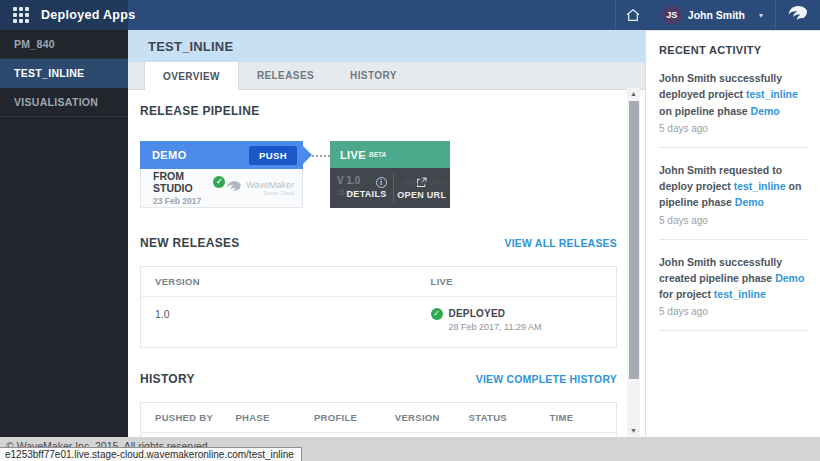  What do you see at coordinates (353, 155) in the screenshot?
I see `live-phase-label: LIVE` at bounding box center [353, 155].